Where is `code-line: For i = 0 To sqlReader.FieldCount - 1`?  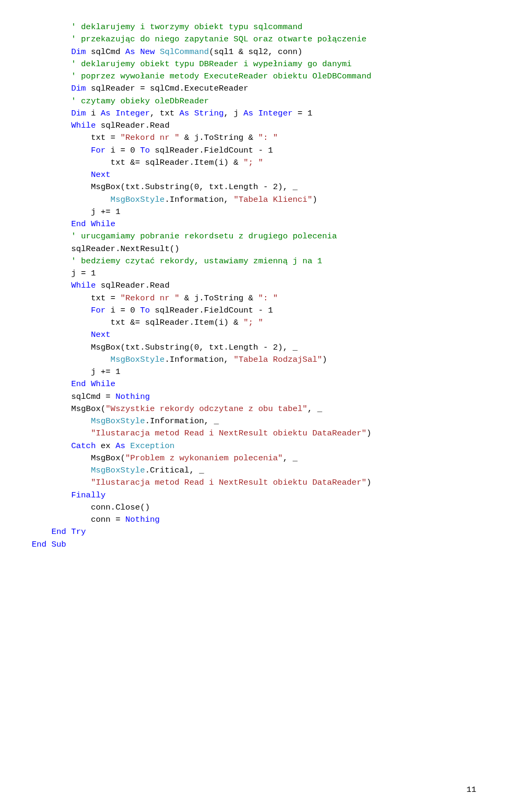 code-line: For i = 0 To sqlReader.FieldCount - 1 is located at coordinates (254, 150).